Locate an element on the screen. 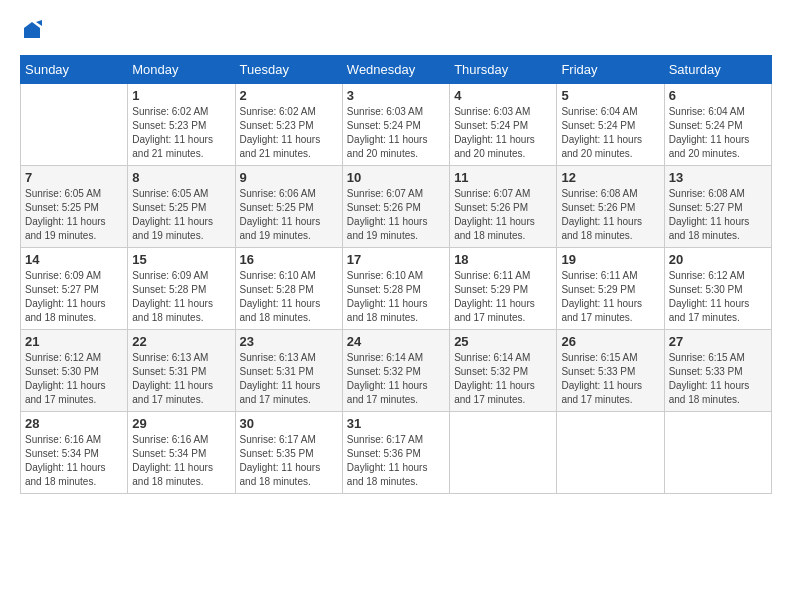  day-of-week-wednesday: Wednesday is located at coordinates (396, 70).